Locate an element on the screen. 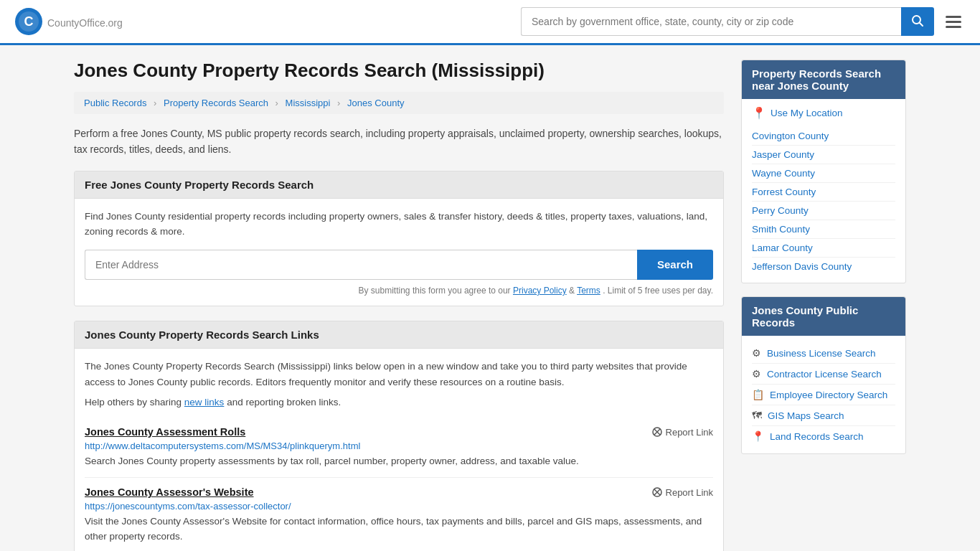  breadcrumb-mississippi: Mississippi is located at coordinates (308, 103).